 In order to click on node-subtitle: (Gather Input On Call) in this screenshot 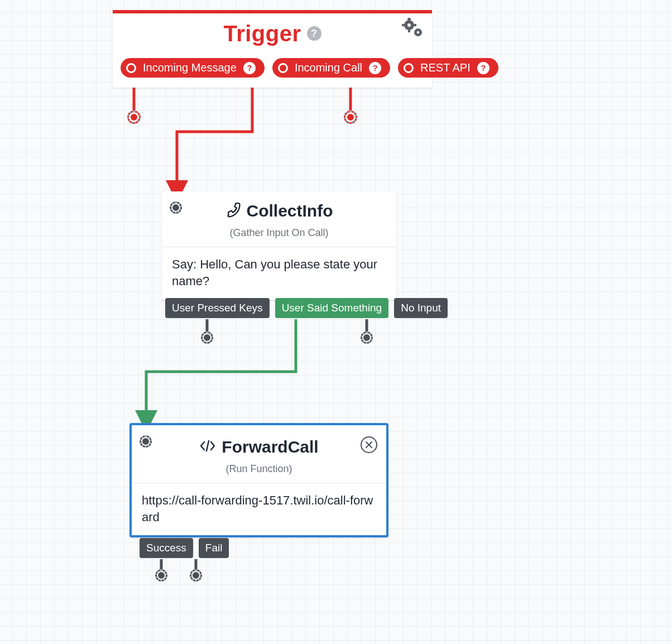, I will do `click(279, 236)`.